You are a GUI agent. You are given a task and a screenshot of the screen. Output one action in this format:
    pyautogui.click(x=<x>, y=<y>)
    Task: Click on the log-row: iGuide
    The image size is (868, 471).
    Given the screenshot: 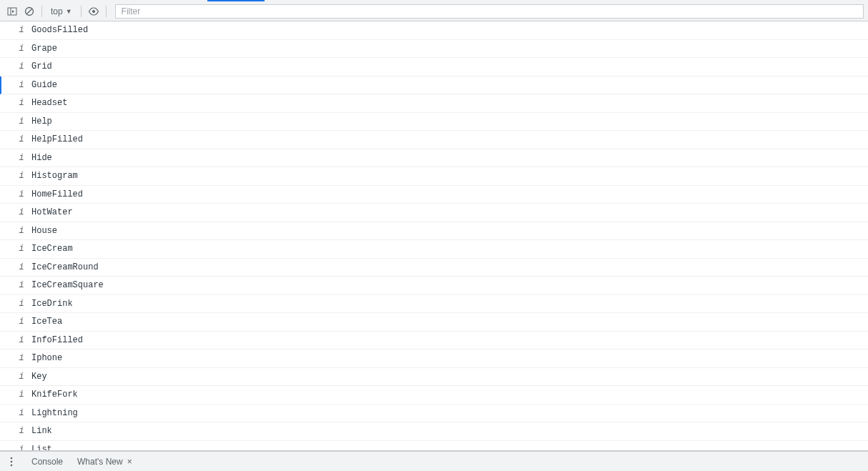 What is the action you would take?
    pyautogui.click(x=434, y=86)
    